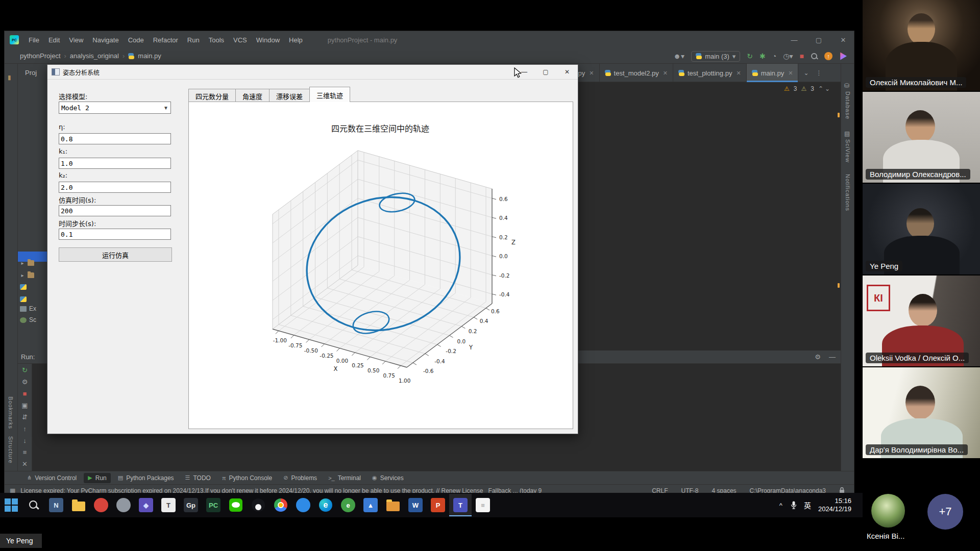  I want to click on menu-window: Window, so click(268, 40).